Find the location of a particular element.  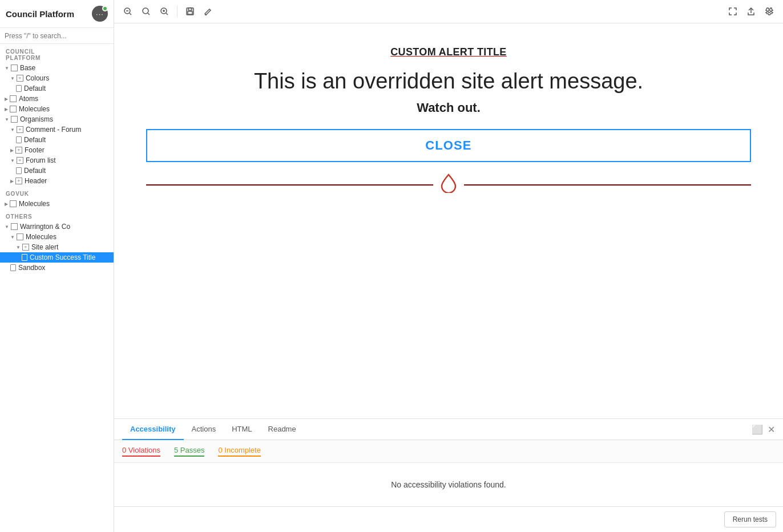

sidebar-item-base: ▼ Base is located at coordinates (57, 68).